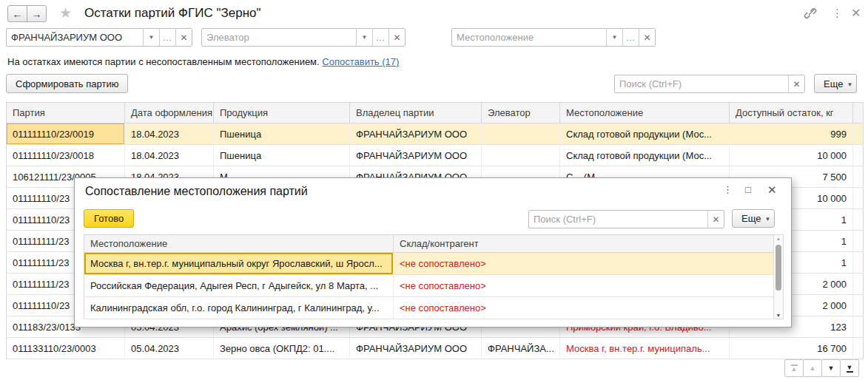  Describe the element at coordinates (435, 135) in the screenshot. I see `table-row: 011111110/23/001918.04.2023ПшеницаФРАНЧА…` at that location.